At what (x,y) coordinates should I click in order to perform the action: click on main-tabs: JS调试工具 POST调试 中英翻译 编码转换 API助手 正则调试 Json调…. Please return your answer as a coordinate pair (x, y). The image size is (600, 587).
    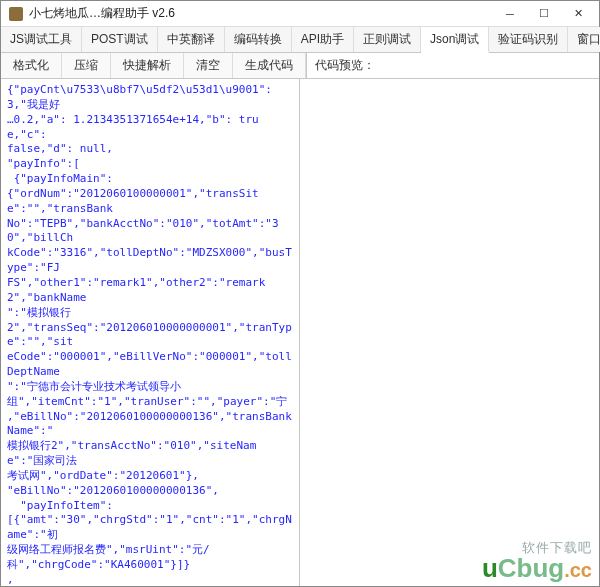
    Looking at the image, I should click on (300, 40).